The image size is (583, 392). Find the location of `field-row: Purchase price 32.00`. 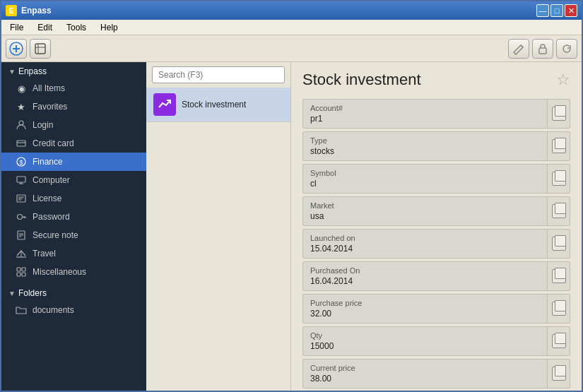

field-row: Purchase price 32.00 is located at coordinates (437, 309).